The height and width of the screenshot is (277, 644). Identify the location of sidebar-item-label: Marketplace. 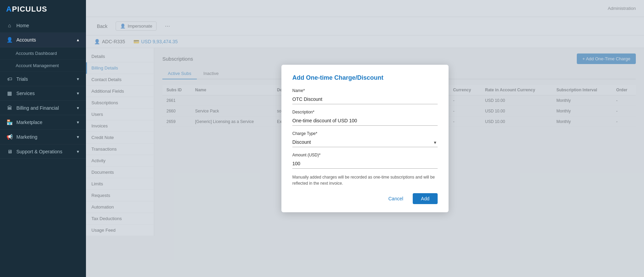
(29, 122).